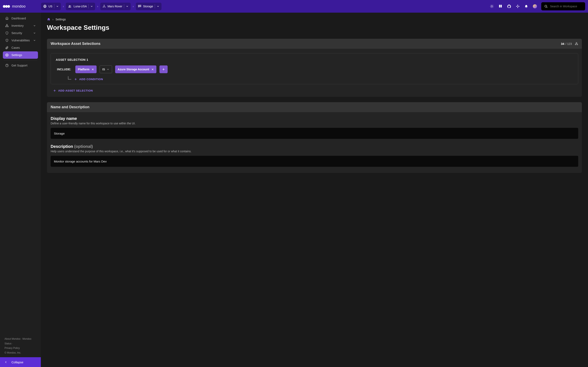 The image size is (588, 367). Describe the element at coordinates (509, 6) in the screenshot. I see `github-icon` at that location.